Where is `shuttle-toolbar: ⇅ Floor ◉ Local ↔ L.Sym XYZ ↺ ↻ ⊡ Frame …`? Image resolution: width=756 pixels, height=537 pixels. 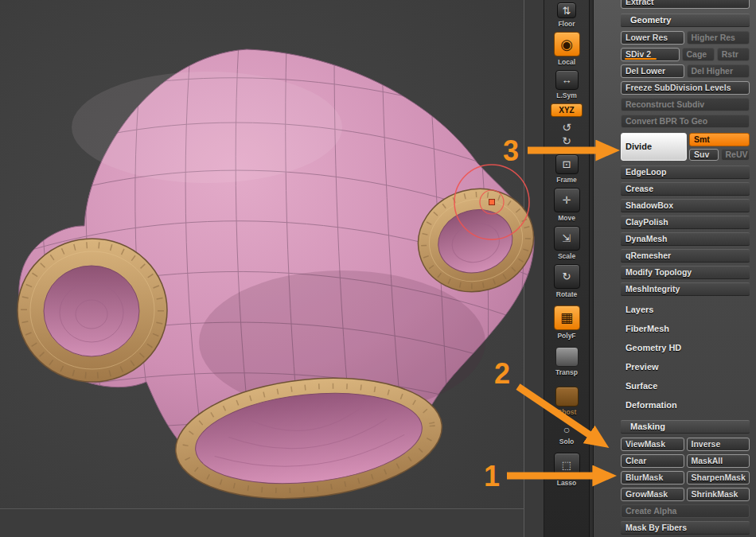
shuttle-toolbar: ⇅ Floor ◉ Local ↔ L.Sym XYZ ↺ ↻ ⊡ Frame … is located at coordinates (567, 269).